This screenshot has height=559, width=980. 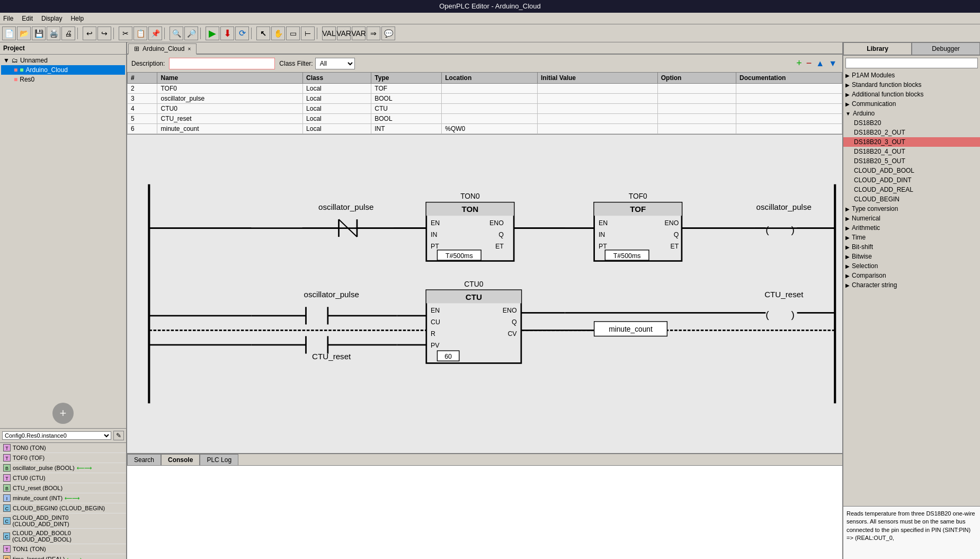 I want to click on lib-group-comm: ▶ Communication, so click(x=912, y=104).